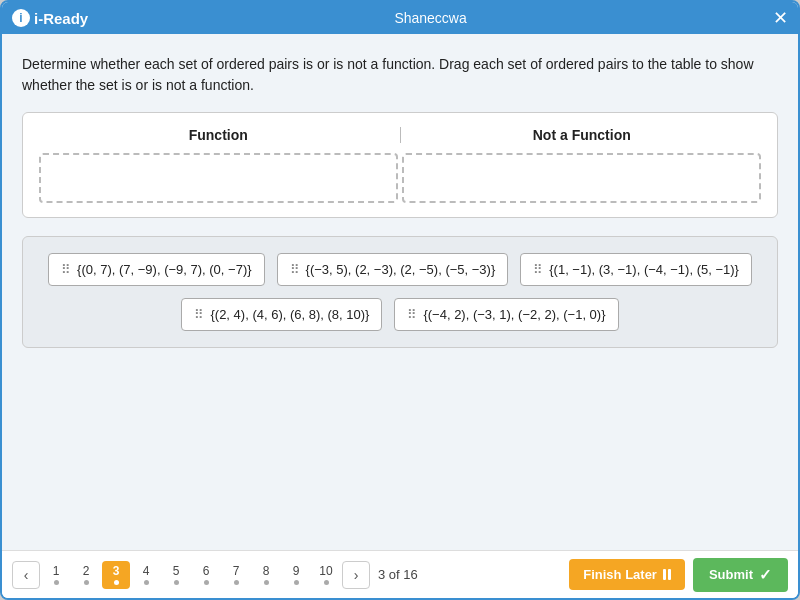 This screenshot has height=600, width=800. What do you see at coordinates (326, 582) in the screenshot?
I see `page-10-dot` at bounding box center [326, 582].